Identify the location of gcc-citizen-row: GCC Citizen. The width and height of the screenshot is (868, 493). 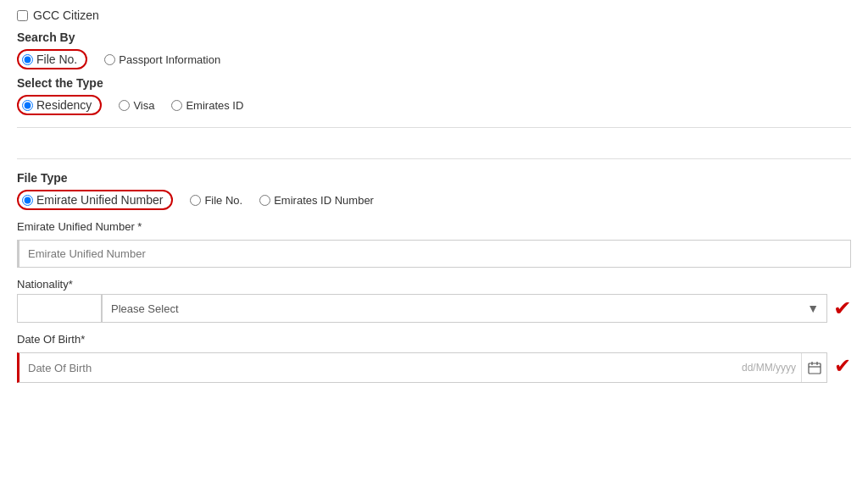
(434, 15).